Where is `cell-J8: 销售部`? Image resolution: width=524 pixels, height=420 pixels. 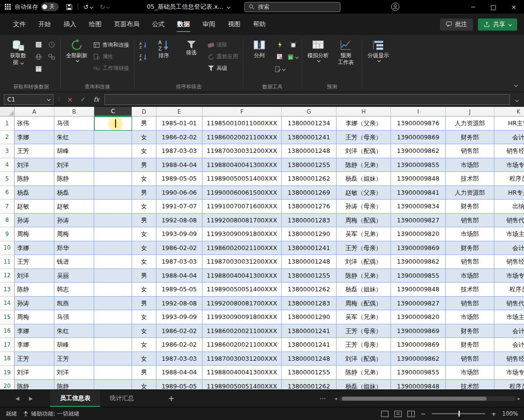 cell-J8: 销售部 is located at coordinates (470, 220).